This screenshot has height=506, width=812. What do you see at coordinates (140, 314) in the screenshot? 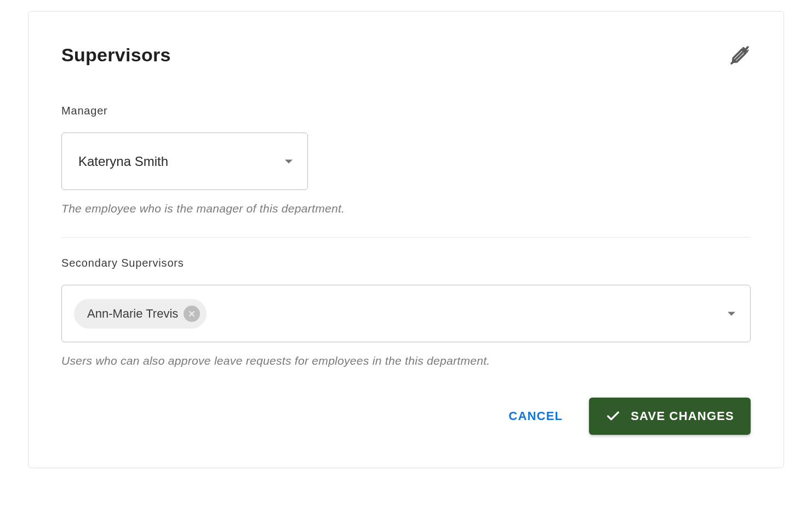
I see `chip: Ann-Marie Trevis` at bounding box center [140, 314].